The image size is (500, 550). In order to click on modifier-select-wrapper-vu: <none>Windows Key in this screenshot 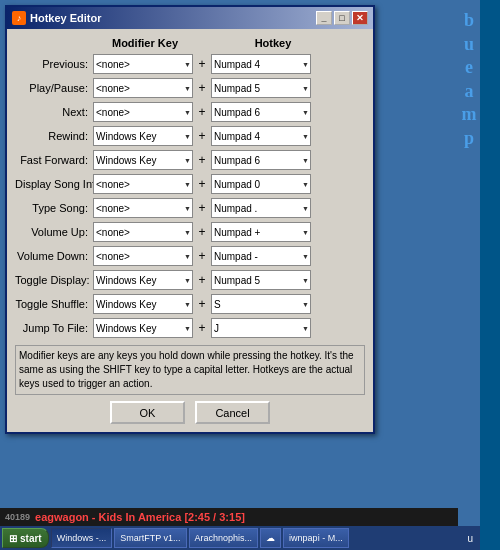, I will do `click(143, 232)`.